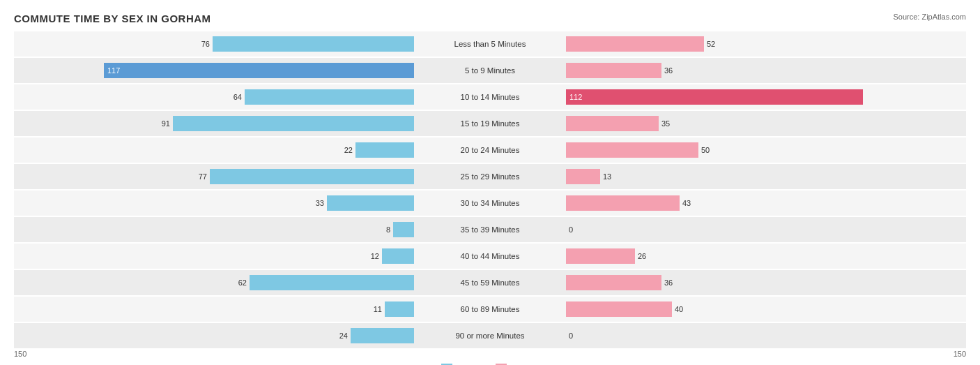 Image resolution: width=980 pixels, height=365 pixels. What do you see at coordinates (490, 256) in the screenshot?
I see `chart-row: 1240 to 44 Minutes26` at bounding box center [490, 256].